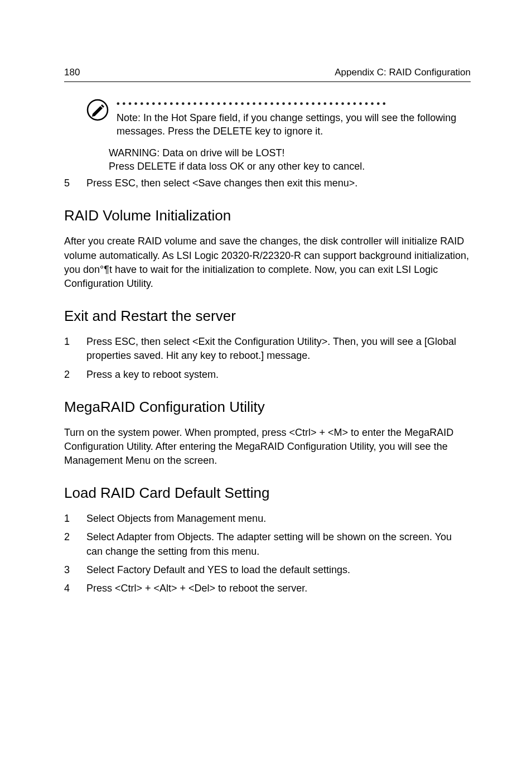  Describe the element at coordinates (268, 407) in the screenshot. I see `heading-megaraid: MegaRAID Configuration Utility` at that location.